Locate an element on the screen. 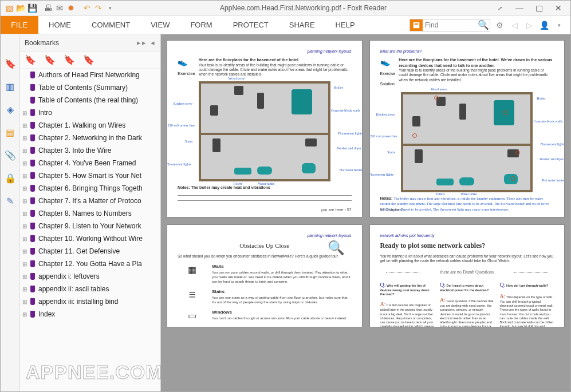 Image resolution: width=571 pixels, height=392 pixels. attachments-rail-icon: 📎 is located at coordinates (10, 155).